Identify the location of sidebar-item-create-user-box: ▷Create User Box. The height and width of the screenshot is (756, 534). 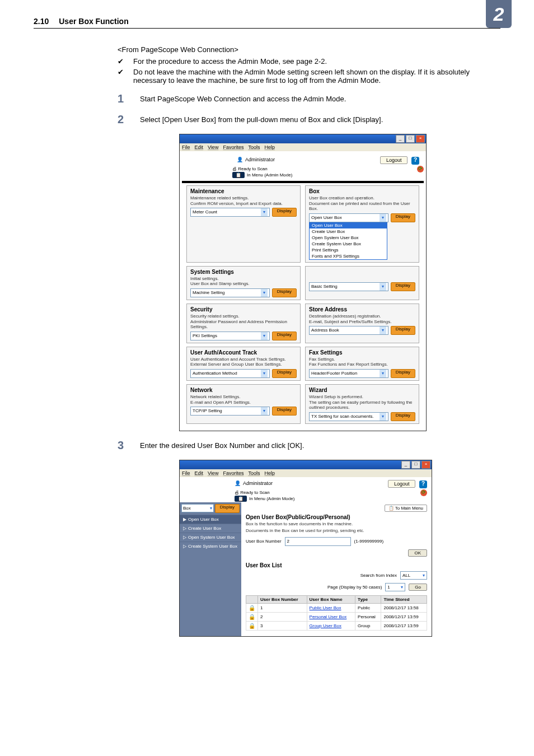
(210, 528).